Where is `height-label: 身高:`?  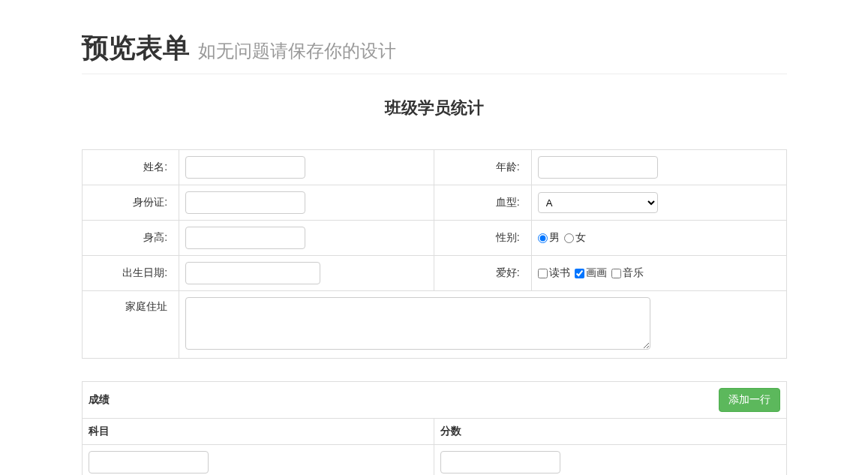
height-label: 身高: is located at coordinates (131, 239).